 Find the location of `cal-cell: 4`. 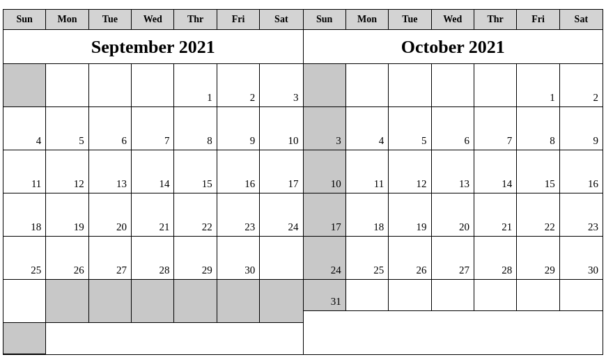

cal-cell: 4 is located at coordinates (368, 129).